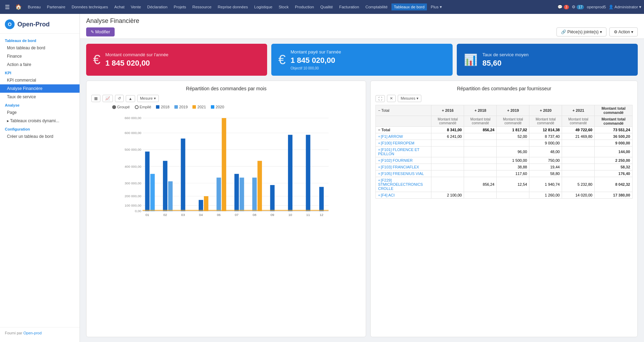 Image resolution: width=644 pixels, height=342 pixels. I want to click on row-label: +[F105] FRESENIUS VIAL, so click(404, 174).